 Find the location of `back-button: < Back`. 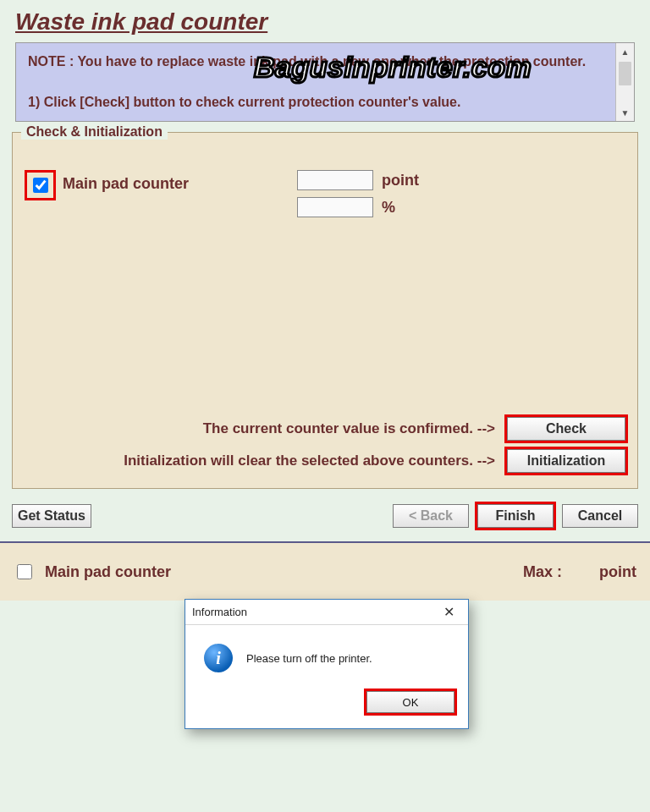

back-button: < Back is located at coordinates (431, 516).